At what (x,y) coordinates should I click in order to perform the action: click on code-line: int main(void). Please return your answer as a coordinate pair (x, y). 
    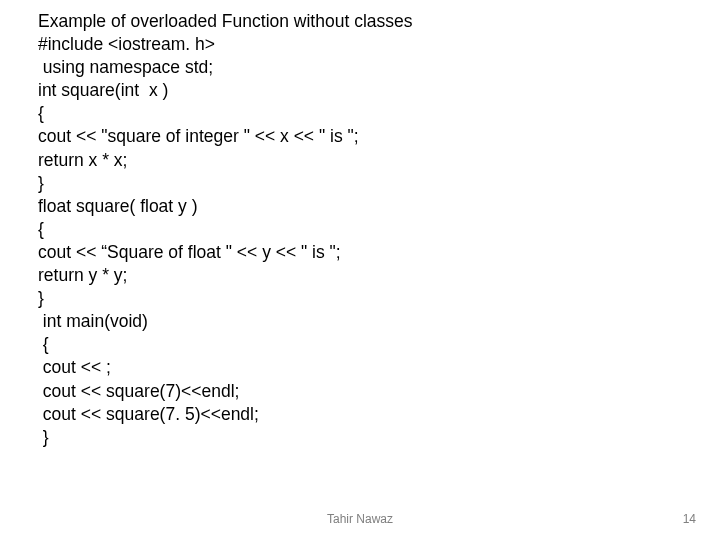
    Looking at the image, I should click on (379, 322).